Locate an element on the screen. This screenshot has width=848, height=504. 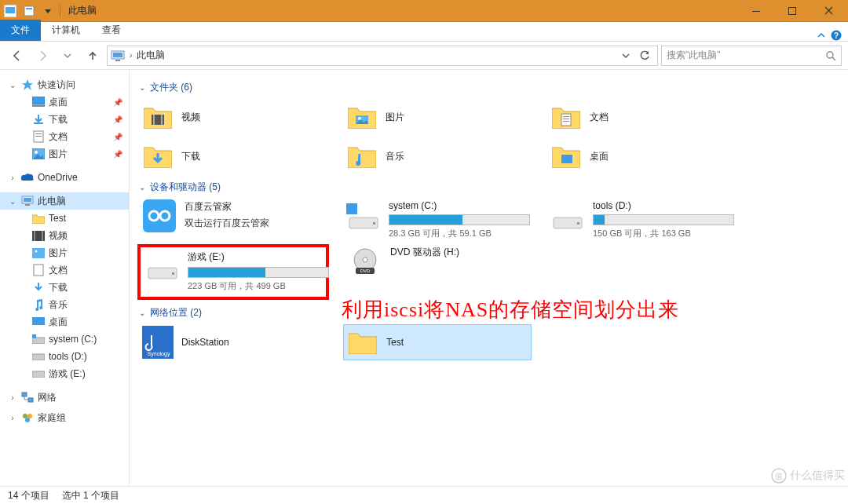
maximize-button is located at coordinates (792, 11).